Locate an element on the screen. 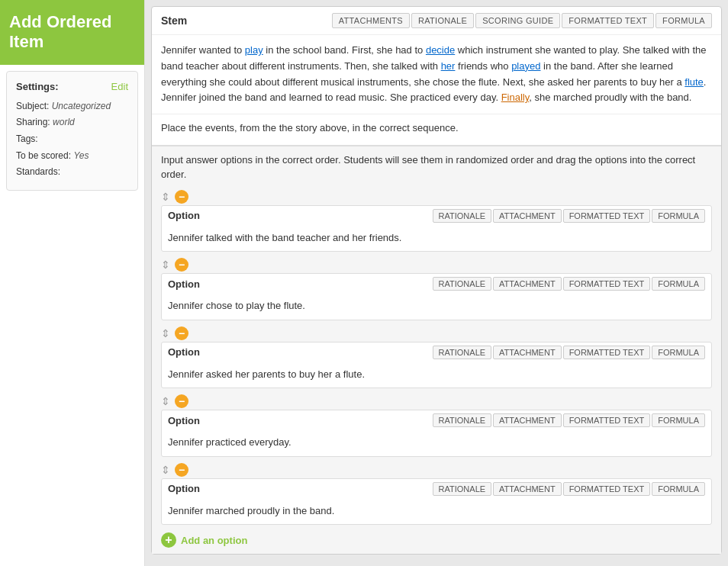  option-controls-1: ⇕ − is located at coordinates (436, 197).